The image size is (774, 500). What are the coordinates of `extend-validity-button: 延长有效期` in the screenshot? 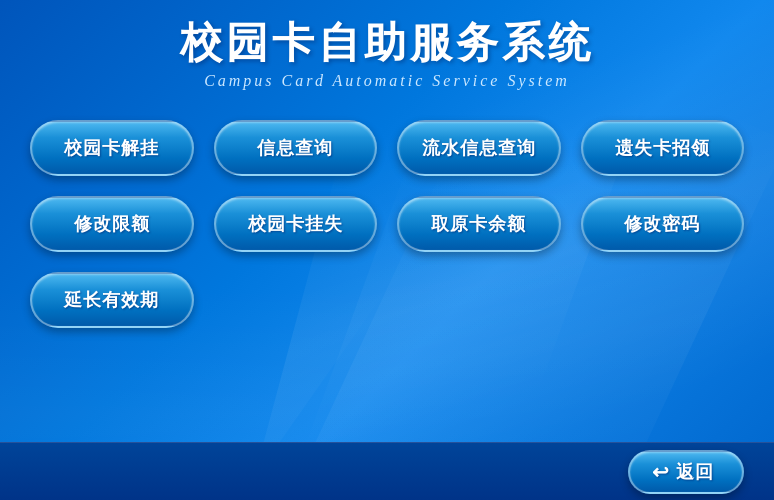 It's located at (112, 300).